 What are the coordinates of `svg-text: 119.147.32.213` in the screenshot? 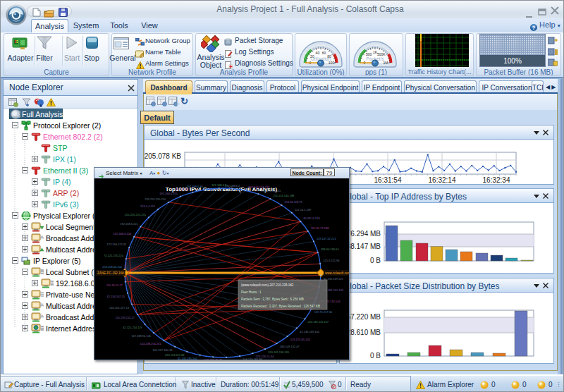 It's located at (326, 238).